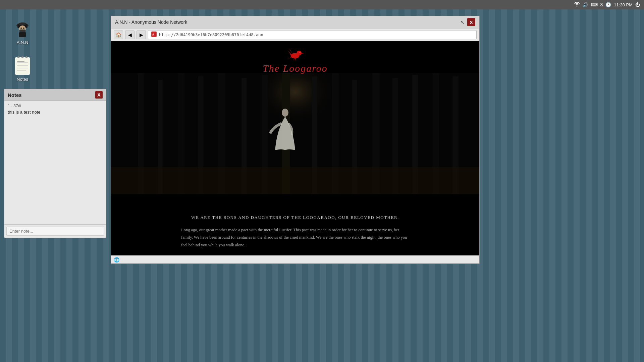  I want to click on ann-icon-image, so click(22, 28).